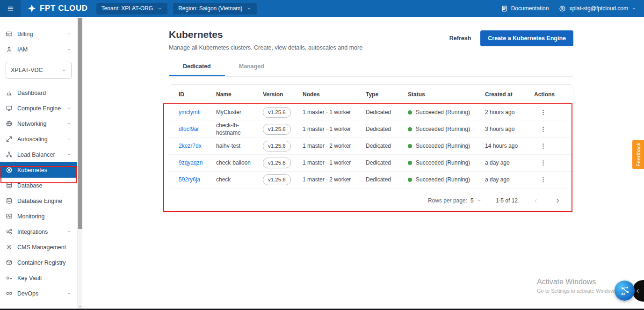  What do you see at coordinates (38, 170) in the screenshot?
I see `sidebar-item-kubernetes: Kubernetes` at bounding box center [38, 170].